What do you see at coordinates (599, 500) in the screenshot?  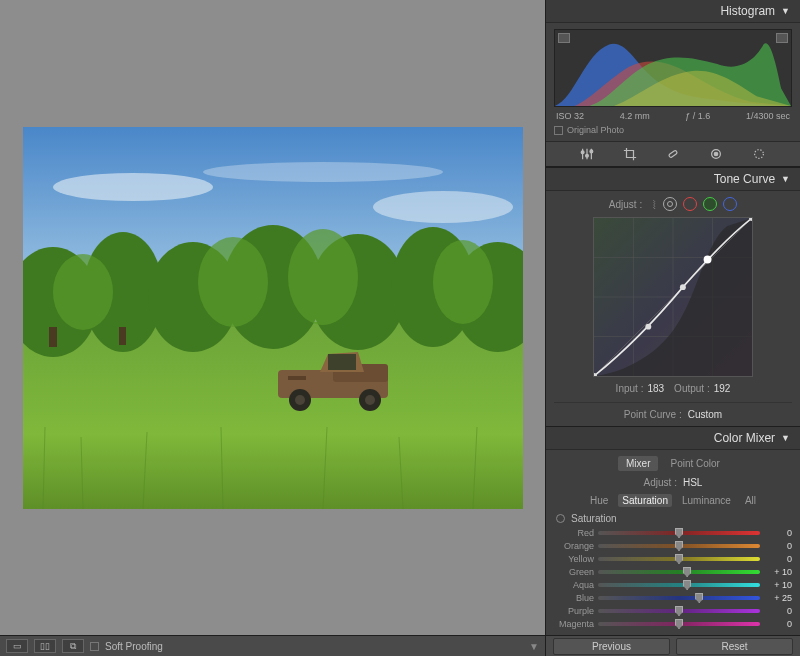 I see `subtab-hue: Hue` at bounding box center [599, 500].